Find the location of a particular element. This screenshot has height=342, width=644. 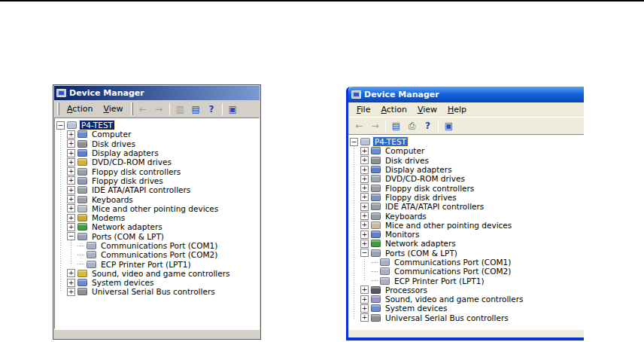

tree-item-label: Ports (COM & LPT) is located at coordinates (421, 253).